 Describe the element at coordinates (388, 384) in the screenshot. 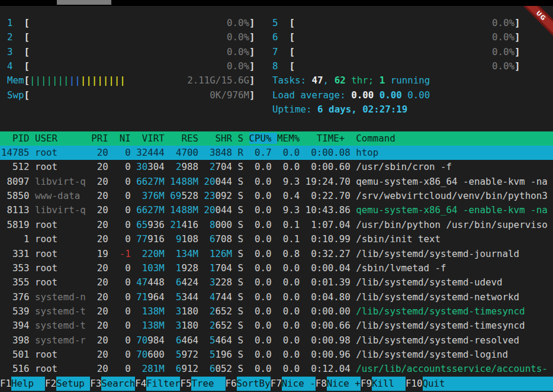

I see `fnaction-kill: Kill` at that location.